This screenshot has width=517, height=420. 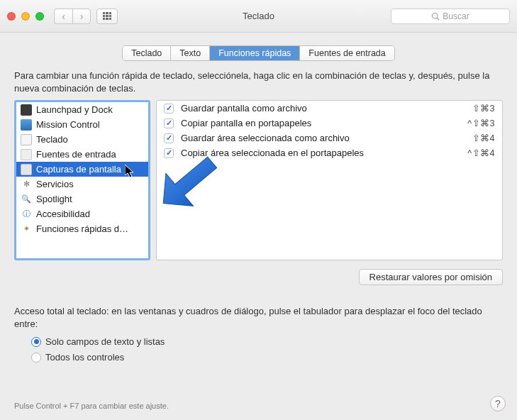 What do you see at coordinates (190, 53) in the screenshot?
I see `tab-label: Texto` at bounding box center [190, 53].